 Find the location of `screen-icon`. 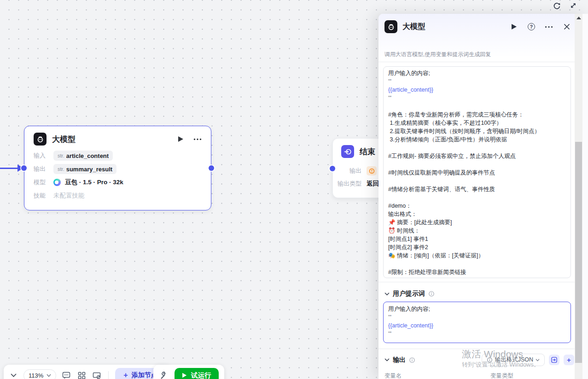

screen-icon is located at coordinates (97, 375).